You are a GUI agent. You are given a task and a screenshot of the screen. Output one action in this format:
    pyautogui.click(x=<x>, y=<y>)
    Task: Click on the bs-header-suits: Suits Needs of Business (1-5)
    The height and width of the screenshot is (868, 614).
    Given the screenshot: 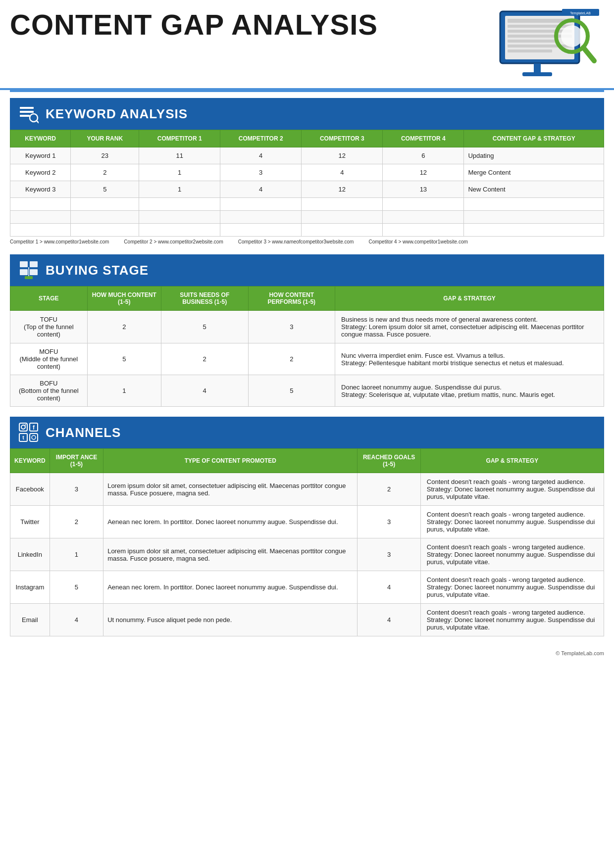 What is the action you would take?
    pyautogui.click(x=205, y=299)
    